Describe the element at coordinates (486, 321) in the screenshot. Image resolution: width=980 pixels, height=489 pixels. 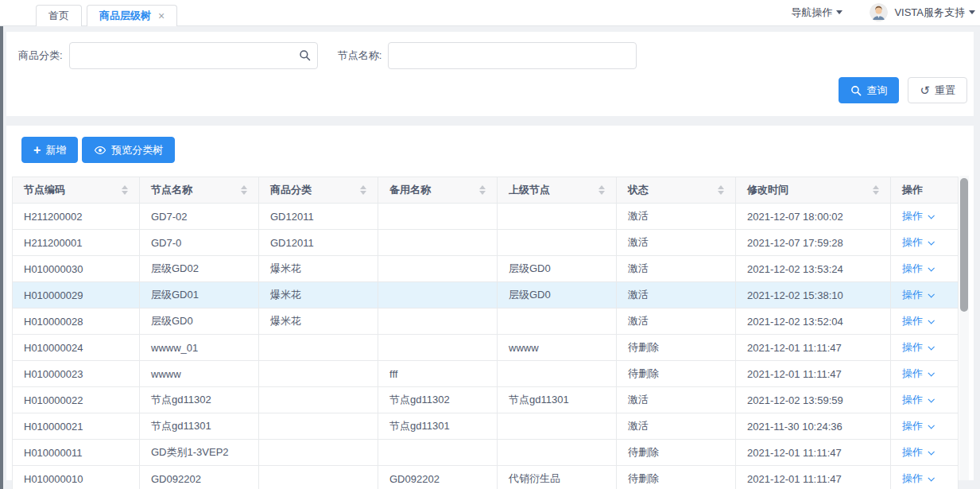
I see `table-row: H010000028层级GD0爆米花激活2021-12-02 13:52:04操…` at that location.